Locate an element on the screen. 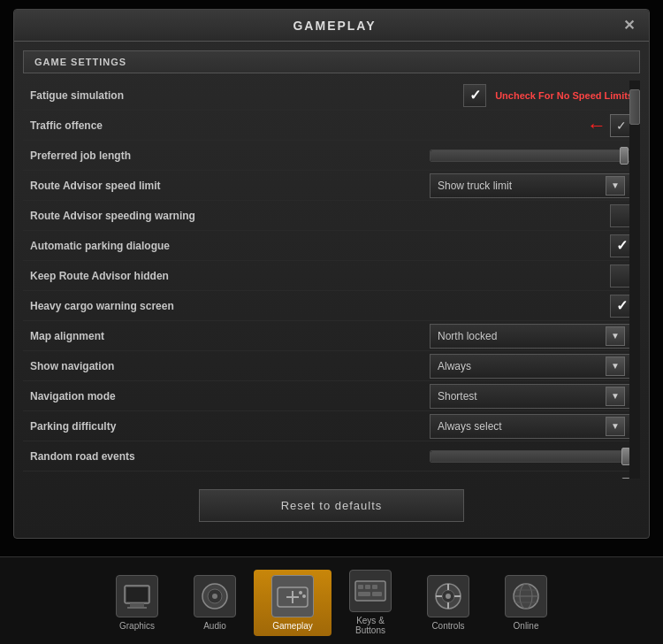 This screenshot has height=644, width=663. nav-label-graphics: Graphics is located at coordinates (137, 626).